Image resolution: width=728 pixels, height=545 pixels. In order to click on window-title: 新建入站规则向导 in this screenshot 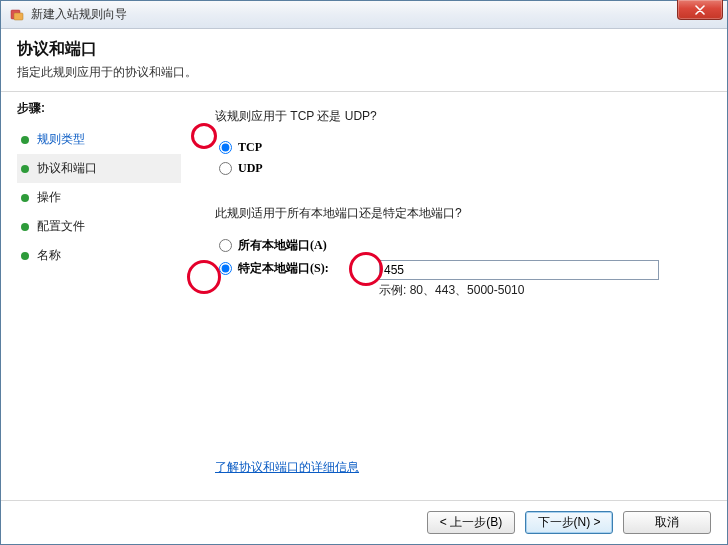, I will do `click(79, 14)`.